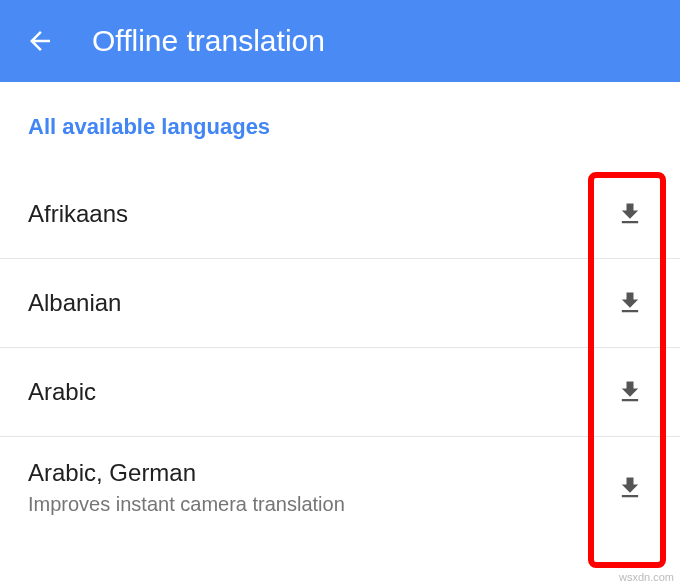 Image resolution: width=680 pixels, height=587 pixels. Describe the element at coordinates (74, 303) in the screenshot. I see `language-text: Albanian` at that location.